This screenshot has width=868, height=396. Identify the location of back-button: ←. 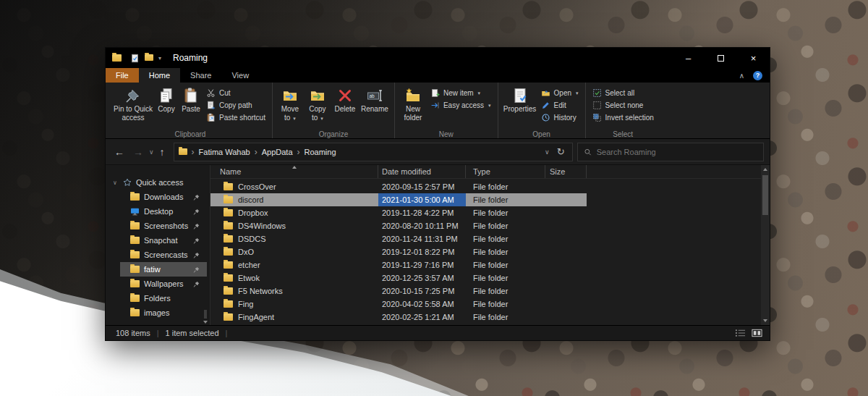
(119, 152).